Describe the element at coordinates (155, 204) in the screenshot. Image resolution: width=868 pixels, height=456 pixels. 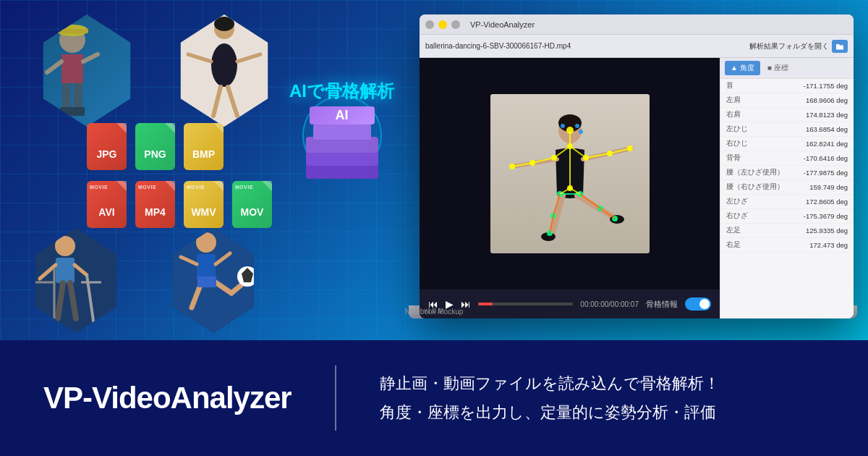
I see `mp4-icon: MOVIE MP4` at that location.